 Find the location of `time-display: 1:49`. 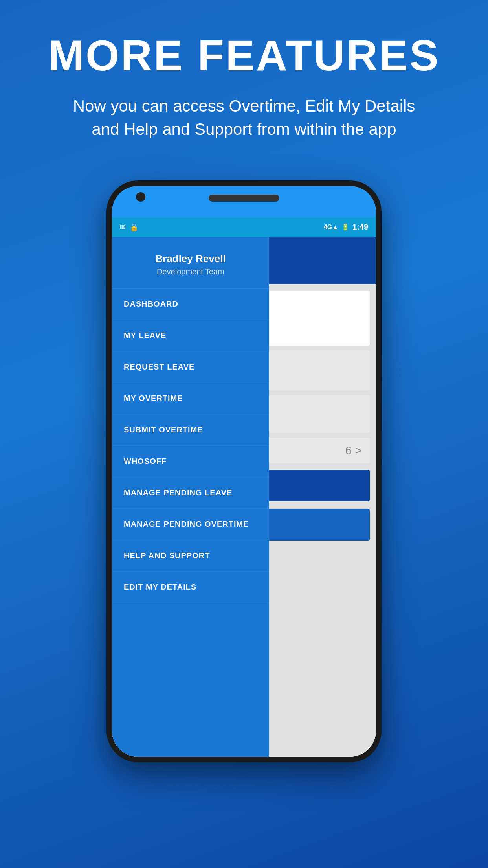

time-display: 1:49 is located at coordinates (360, 227).